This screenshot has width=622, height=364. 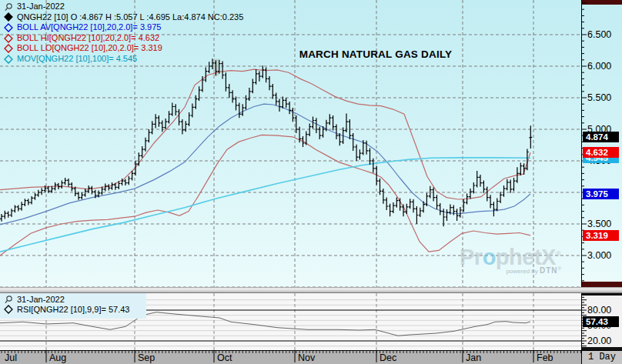 What do you see at coordinates (142, 59) in the screenshot?
I see `legend-row-mov: MOV[QNGH22 [10],100]= 4.545` at bounding box center [142, 59].